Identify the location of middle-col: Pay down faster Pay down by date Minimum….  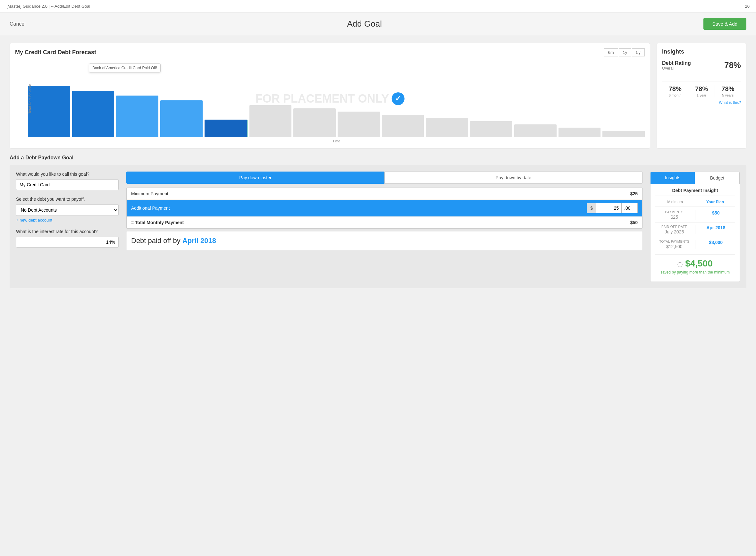
(384, 227).